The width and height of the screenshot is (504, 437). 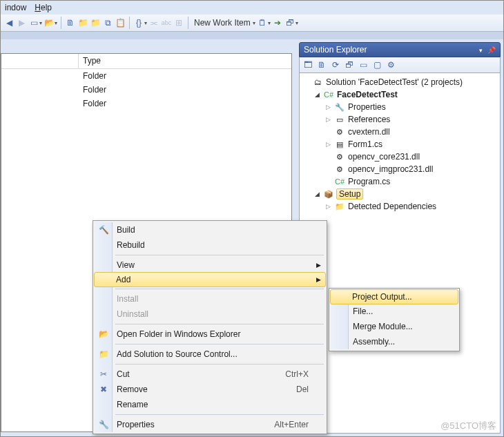 What do you see at coordinates (481, 50) in the screenshot?
I see `dropdown-icon: ▾` at bounding box center [481, 50].